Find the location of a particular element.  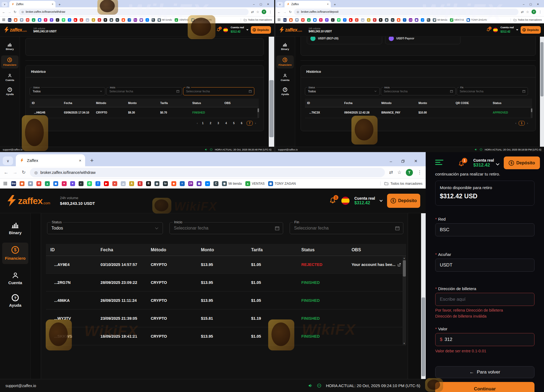

table-scrollbar: ▲ ▼ is located at coordinates (404, 301).